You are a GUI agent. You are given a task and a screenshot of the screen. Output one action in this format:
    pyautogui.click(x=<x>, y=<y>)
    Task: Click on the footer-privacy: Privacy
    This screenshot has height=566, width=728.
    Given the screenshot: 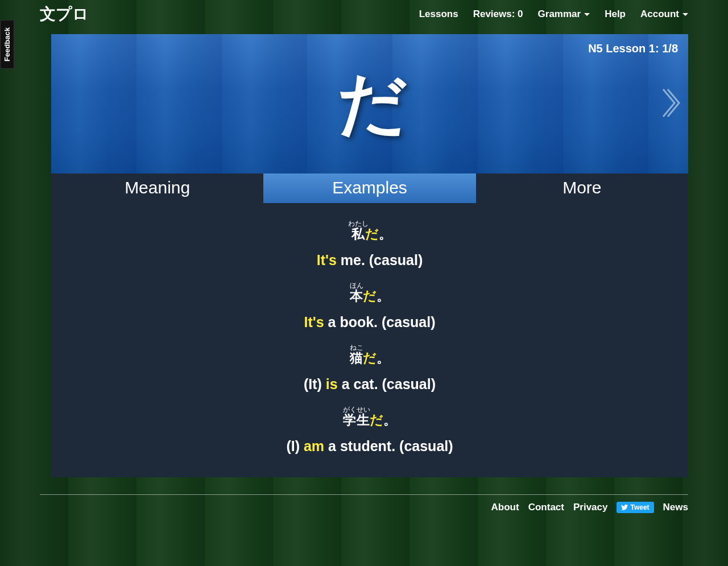 What is the action you would take?
    pyautogui.click(x=590, y=507)
    